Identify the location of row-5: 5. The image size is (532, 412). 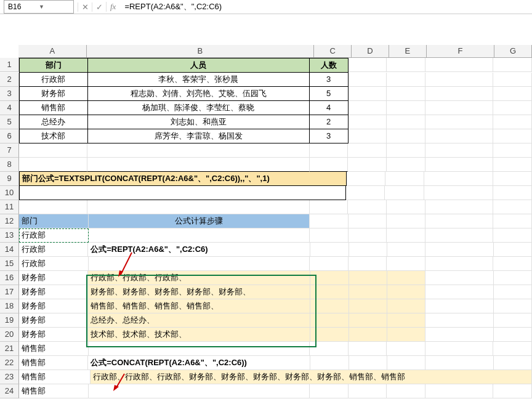
(10, 122).